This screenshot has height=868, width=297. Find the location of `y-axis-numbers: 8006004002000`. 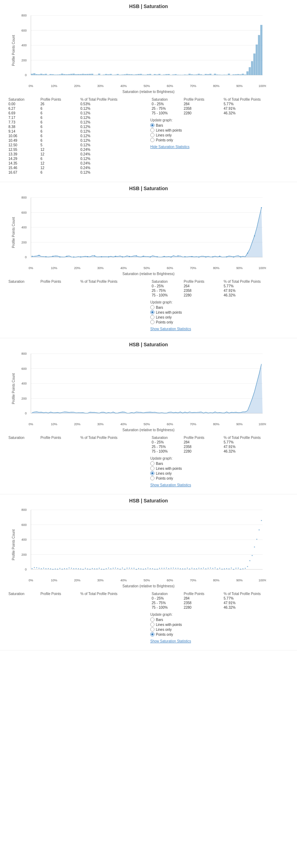

y-axis-numbers: 8006004002000 is located at coordinates (22, 389).